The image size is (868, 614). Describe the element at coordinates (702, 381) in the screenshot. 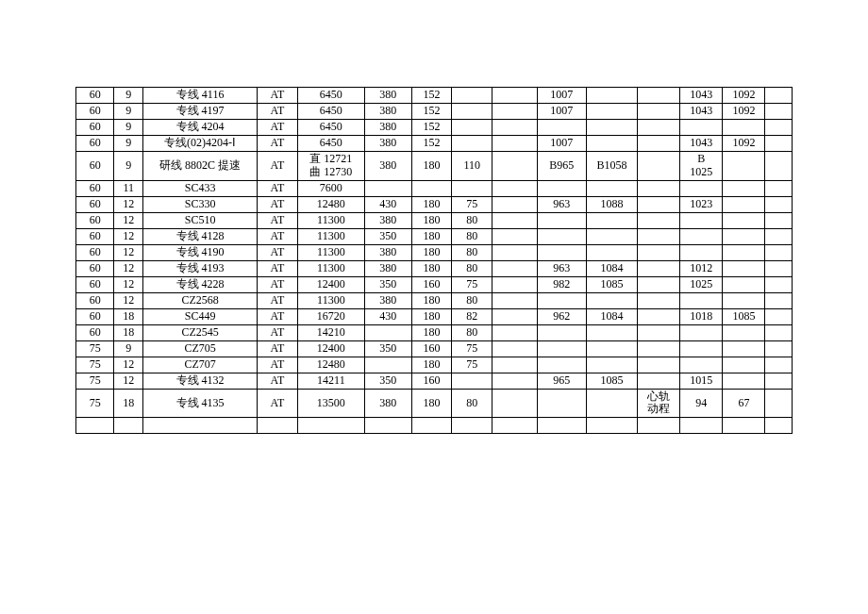

I see `cell: 1015` at that location.